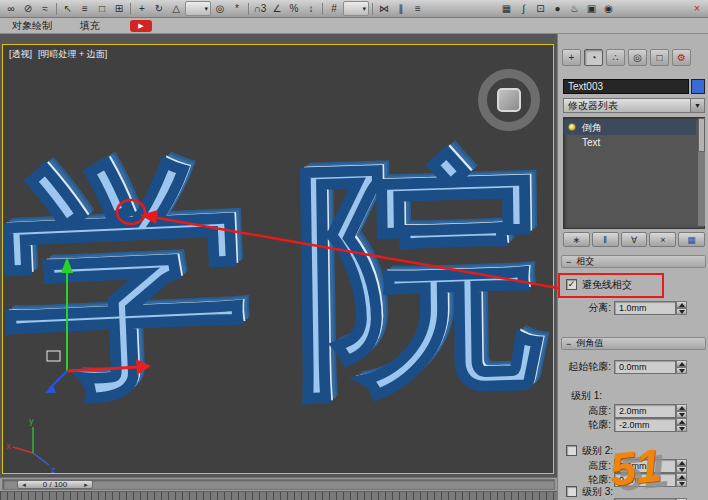 This screenshot has height=500, width=708. Describe the element at coordinates (334, 8) in the screenshot. I see `named-selection-sets-icon: #` at that location.